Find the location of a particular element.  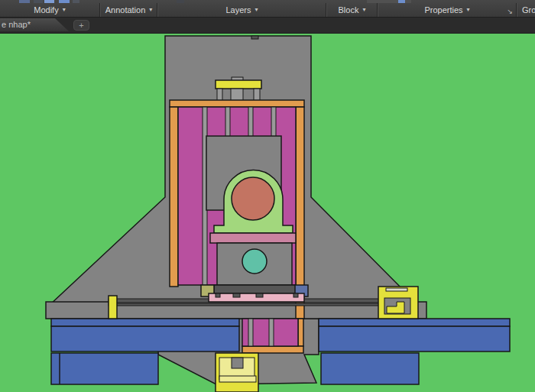

panel-block: Block ▾ is located at coordinates (352, 10).